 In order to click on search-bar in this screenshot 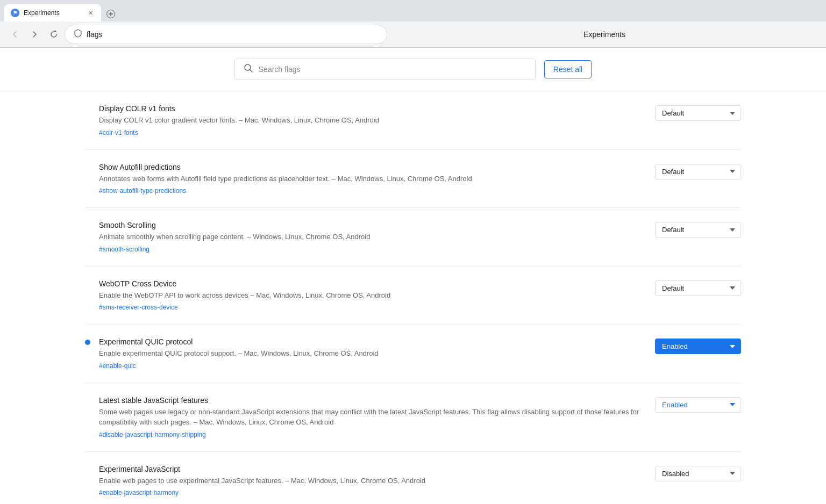, I will do `click(385, 69)`.